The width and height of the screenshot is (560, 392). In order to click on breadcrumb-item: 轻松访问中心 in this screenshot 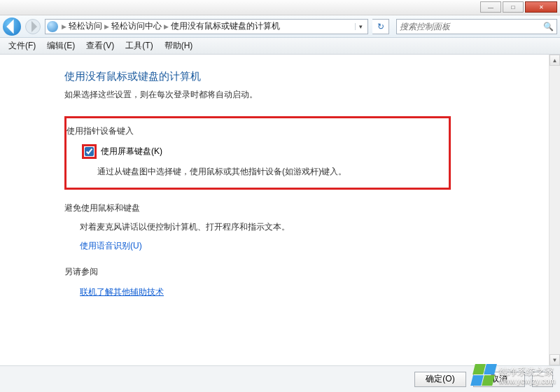, I will do `click(136, 27)`.